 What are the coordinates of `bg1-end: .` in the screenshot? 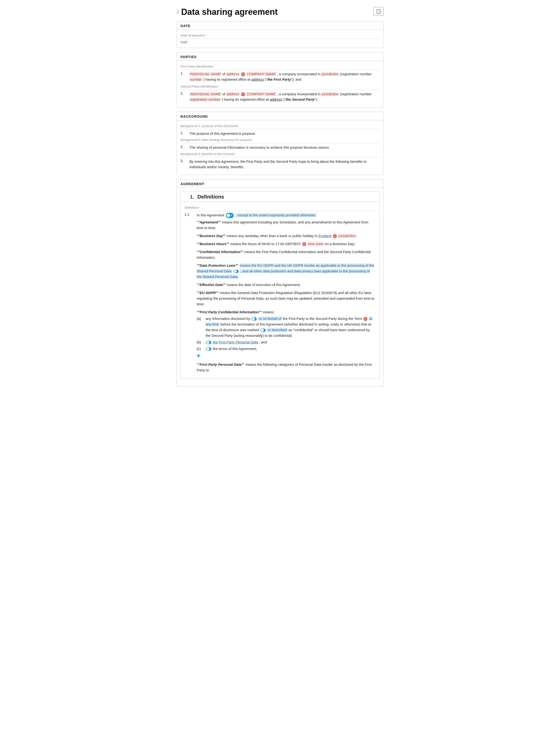 It's located at (255, 134).